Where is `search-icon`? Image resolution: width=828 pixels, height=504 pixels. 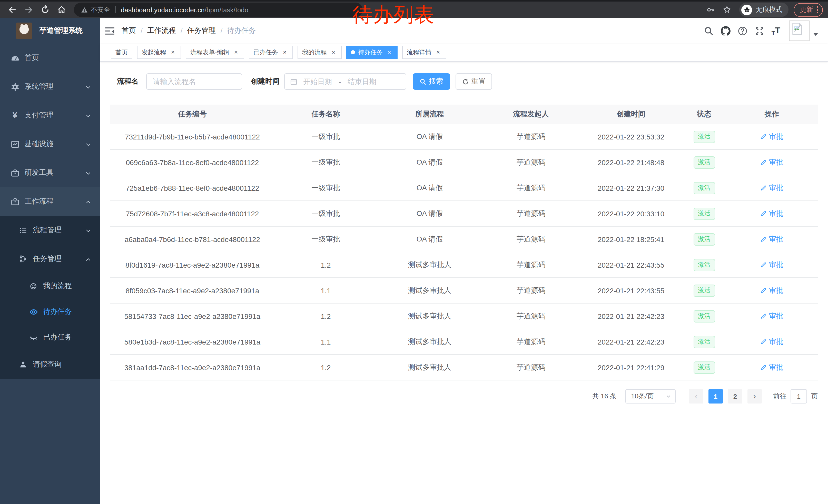 search-icon is located at coordinates (709, 31).